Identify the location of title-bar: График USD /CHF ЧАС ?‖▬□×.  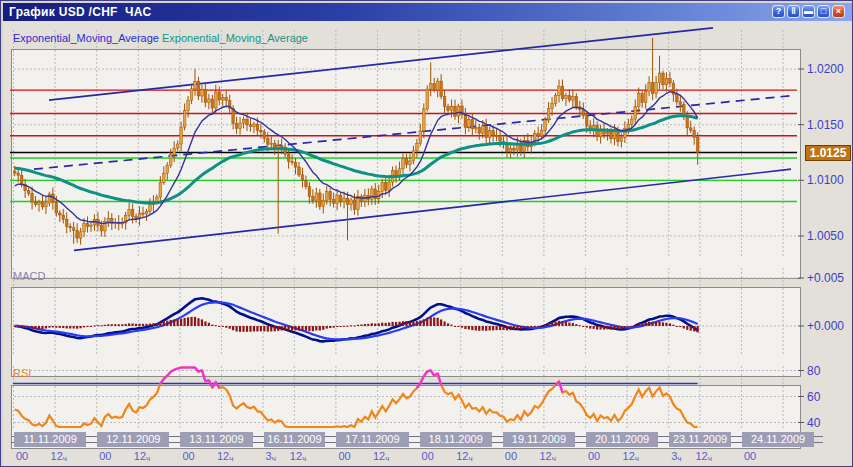
(428, 12).